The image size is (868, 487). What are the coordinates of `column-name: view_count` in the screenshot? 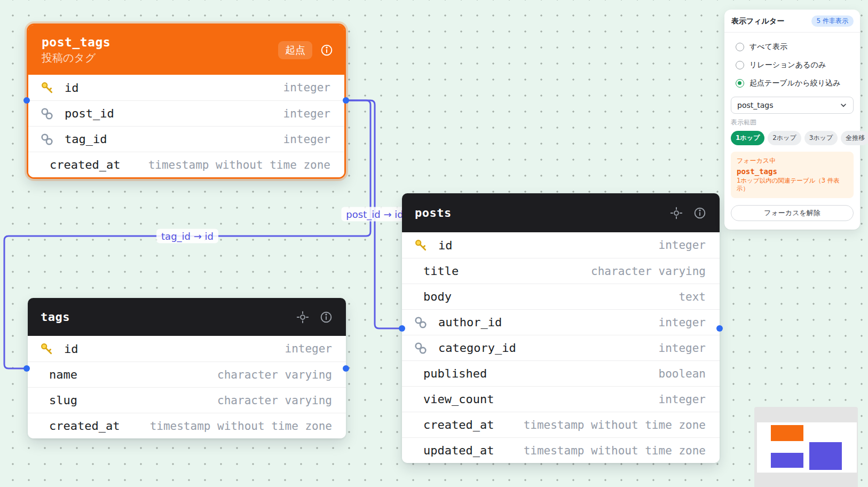 It's located at (459, 399).